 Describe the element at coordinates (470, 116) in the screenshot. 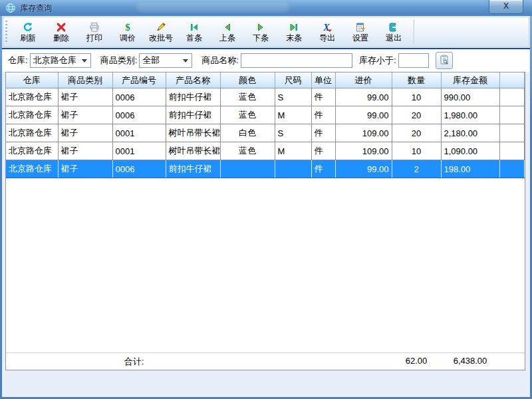

I see `table-cell: 1,980.00` at that location.